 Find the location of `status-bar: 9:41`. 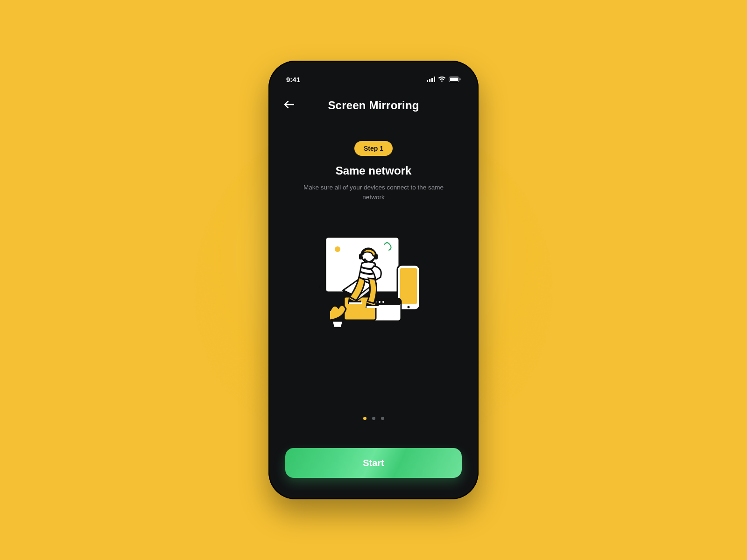

status-bar: 9:41 is located at coordinates (374, 78).